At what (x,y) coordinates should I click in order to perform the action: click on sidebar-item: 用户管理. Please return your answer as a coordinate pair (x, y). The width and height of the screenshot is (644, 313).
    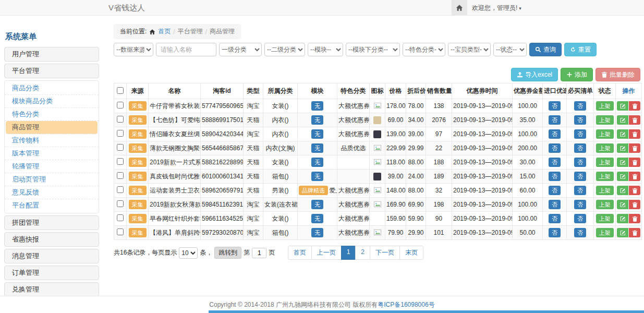
    Looking at the image, I should click on (52, 54).